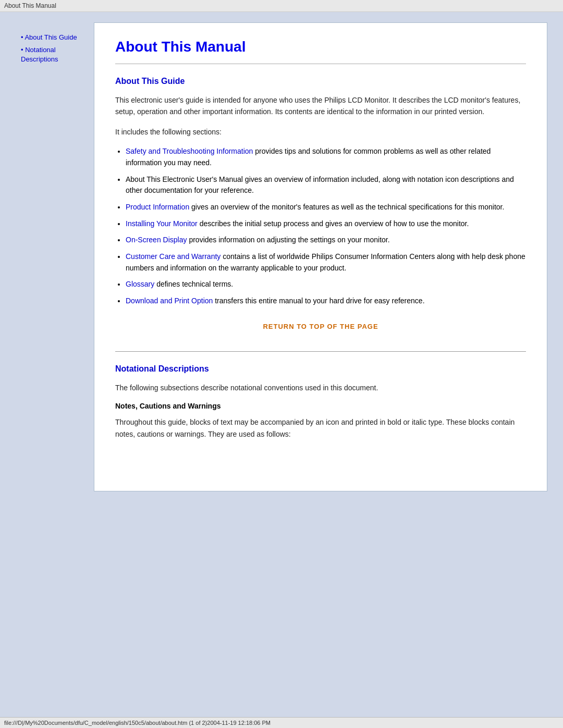 This screenshot has width=563, height=728. I want to click on list-item-text-8: transfers this entire manual to your har…, so click(320, 301).